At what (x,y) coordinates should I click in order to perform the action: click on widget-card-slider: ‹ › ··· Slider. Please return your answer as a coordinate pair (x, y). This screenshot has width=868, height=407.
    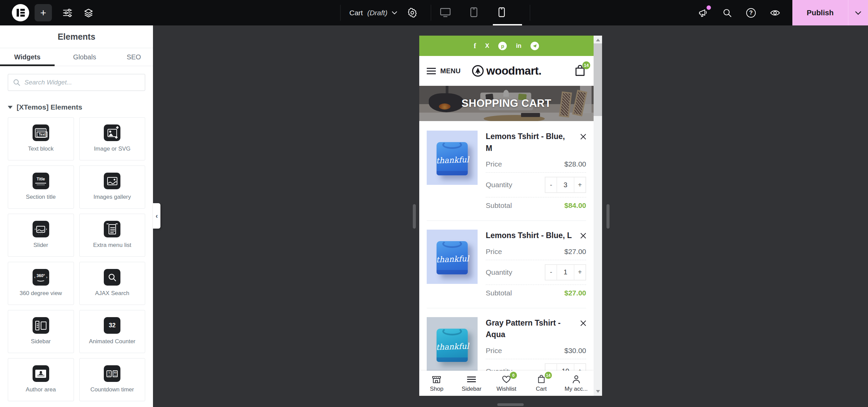
    Looking at the image, I should click on (41, 235).